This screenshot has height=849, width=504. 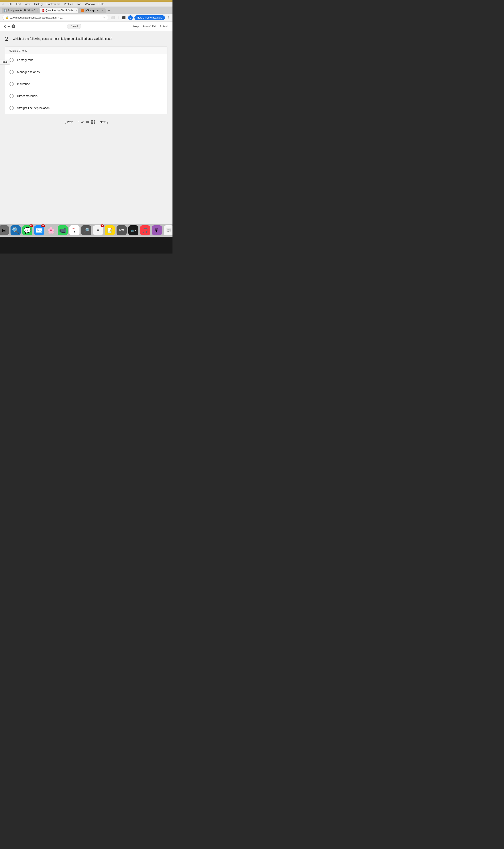 What do you see at coordinates (43, 226) in the screenshot?
I see `mail-badge: 68` at bounding box center [43, 226].